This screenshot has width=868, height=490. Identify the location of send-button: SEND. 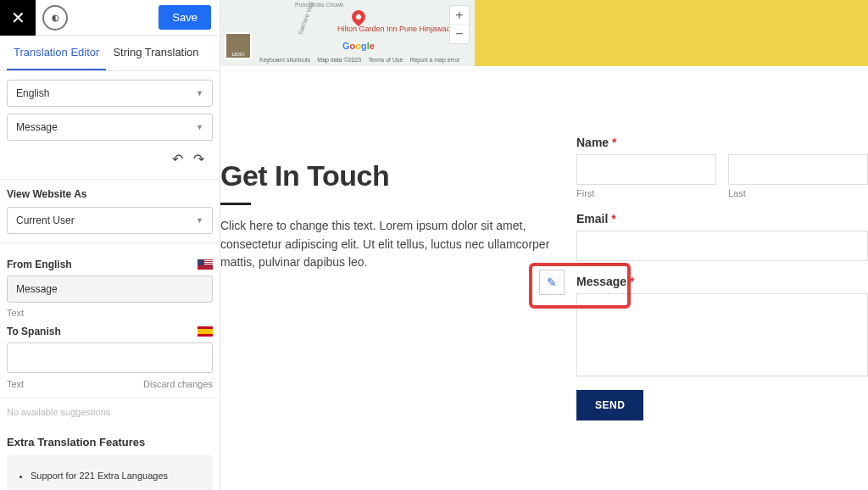
(610, 405).